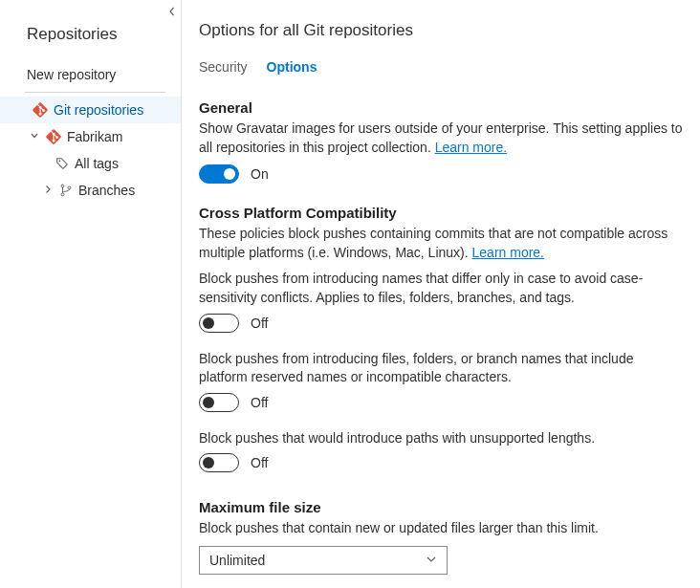 The image size is (700, 588). Describe the element at coordinates (95, 137) in the screenshot. I see `tree-item-label: Fabrikam` at that location.